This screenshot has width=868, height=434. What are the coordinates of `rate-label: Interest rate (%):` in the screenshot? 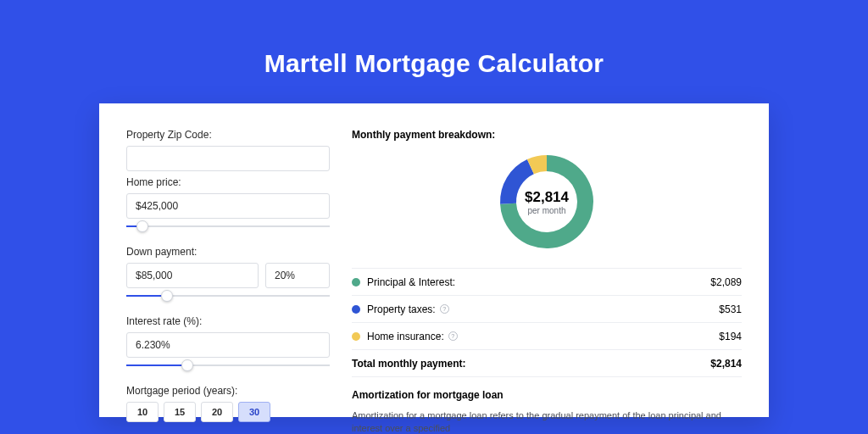 It's located at (228, 321).